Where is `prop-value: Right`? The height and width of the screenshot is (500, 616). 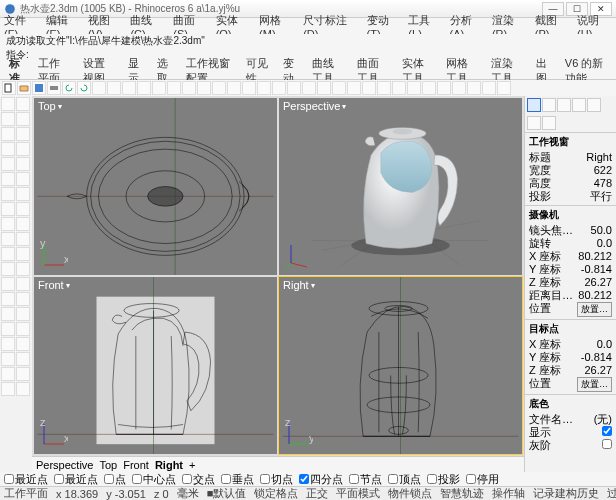
prop-value: Right is located at coordinates (599, 158).